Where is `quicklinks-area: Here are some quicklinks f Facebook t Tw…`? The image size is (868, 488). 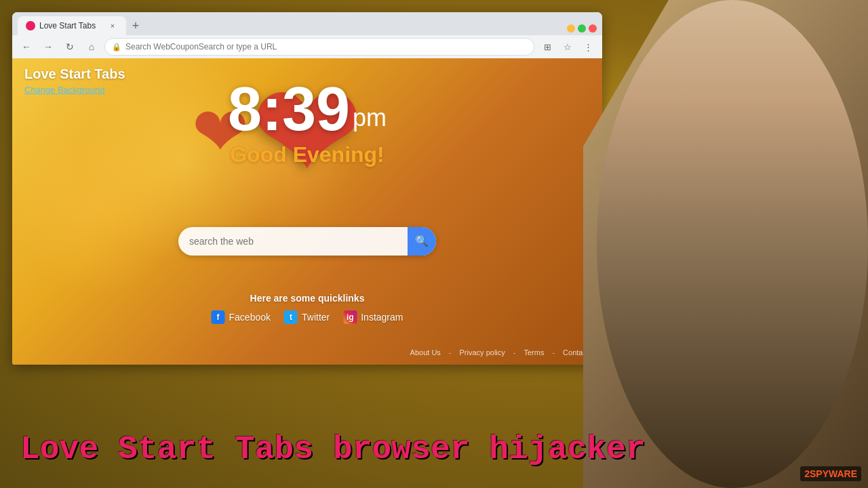
quicklinks-area: Here are some quicklinks f Facebook t Tw… is located at coordinates (308, 308).